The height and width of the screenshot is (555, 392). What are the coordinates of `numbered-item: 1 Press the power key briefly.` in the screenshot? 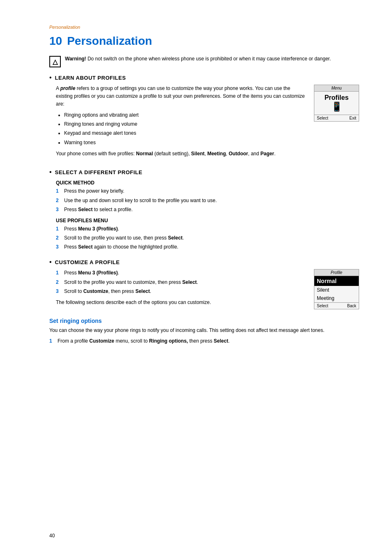 It's located at (208, 191).